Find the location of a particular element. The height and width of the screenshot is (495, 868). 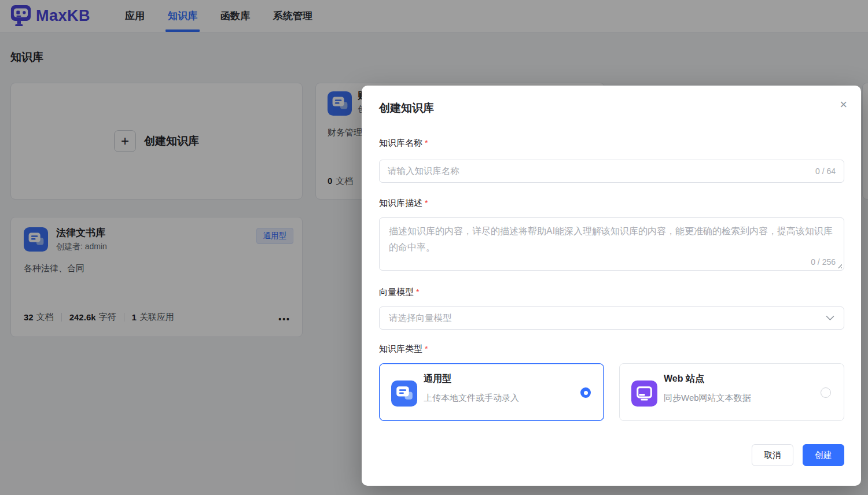

create-button: 创建 is located at coordinates (823, 455).